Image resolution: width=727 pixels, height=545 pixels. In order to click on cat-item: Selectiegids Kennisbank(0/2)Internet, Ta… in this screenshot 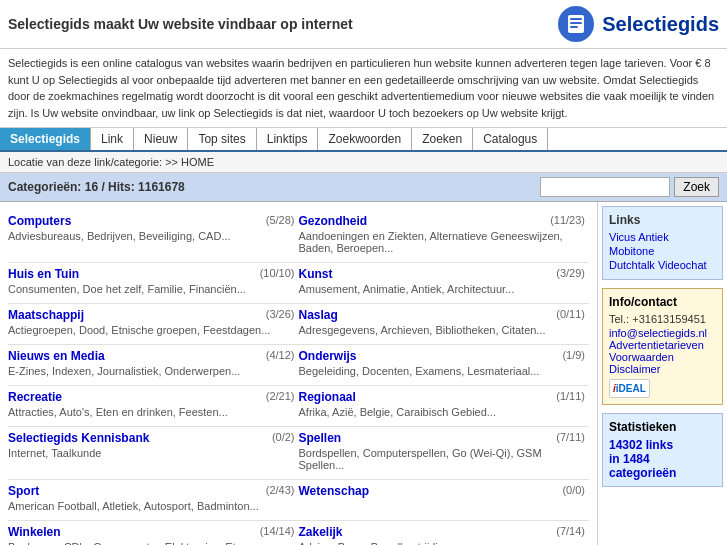, I will do `click(154, 454)`.